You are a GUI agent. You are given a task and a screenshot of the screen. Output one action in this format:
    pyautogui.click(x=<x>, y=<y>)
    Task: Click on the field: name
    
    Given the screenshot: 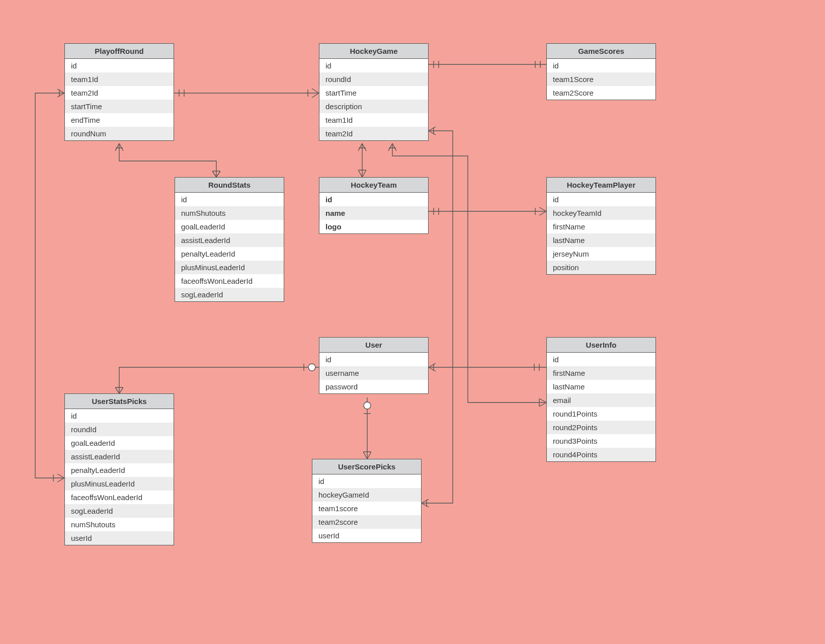 What is the action you would take?
    pyautogui.click(x=374, y=213)
    